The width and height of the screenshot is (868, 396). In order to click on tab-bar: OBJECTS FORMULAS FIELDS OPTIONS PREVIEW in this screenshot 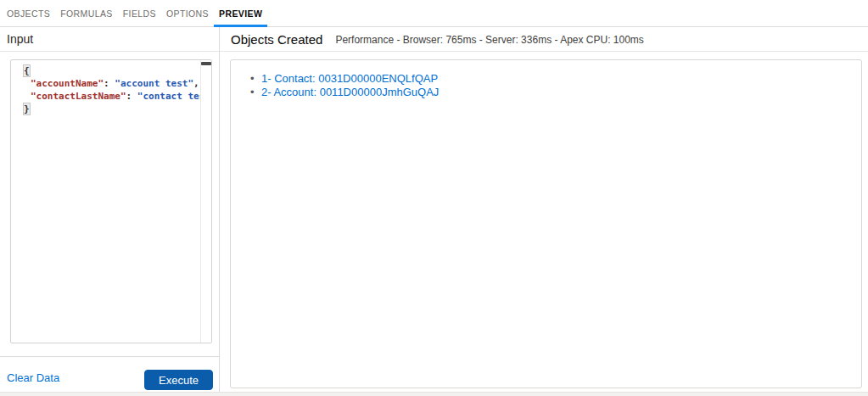, I will do `click(434, 14)`.